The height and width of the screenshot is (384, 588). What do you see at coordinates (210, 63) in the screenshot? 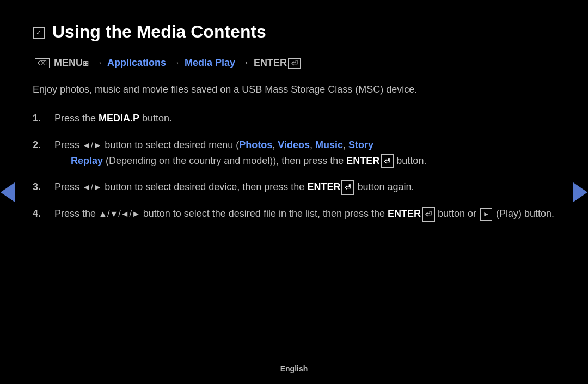
I see `media-play-link: Media Play` at bounding box center [210, 63].